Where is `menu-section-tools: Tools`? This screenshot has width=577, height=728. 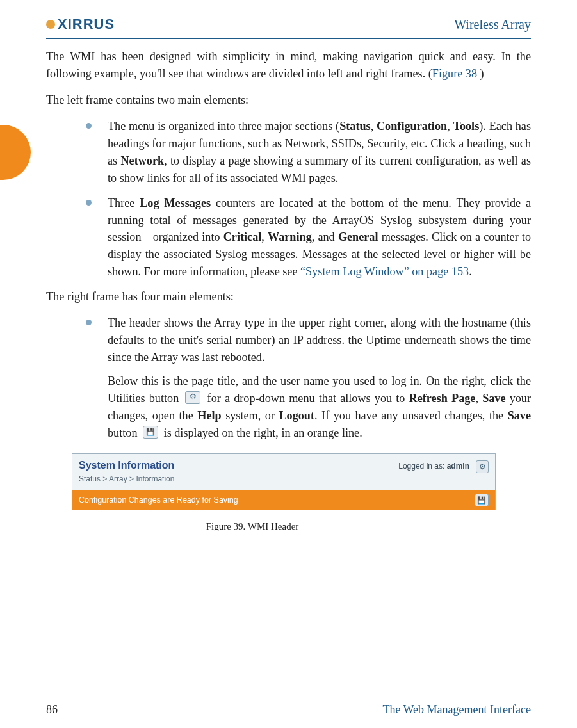
menu-section-tools: Tools is located at coordinates (466, 126).